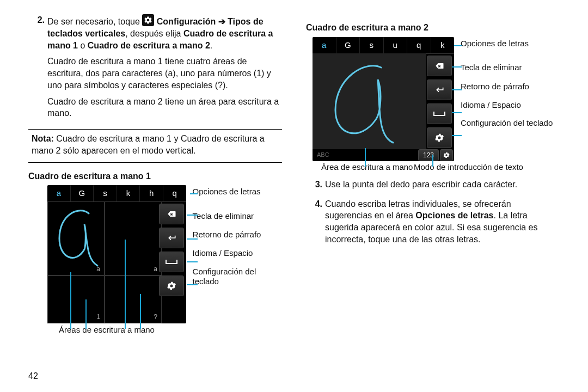  Describe the element at coordinates (446, 155) in the screenshot. I see `settings-small-key` at that location.